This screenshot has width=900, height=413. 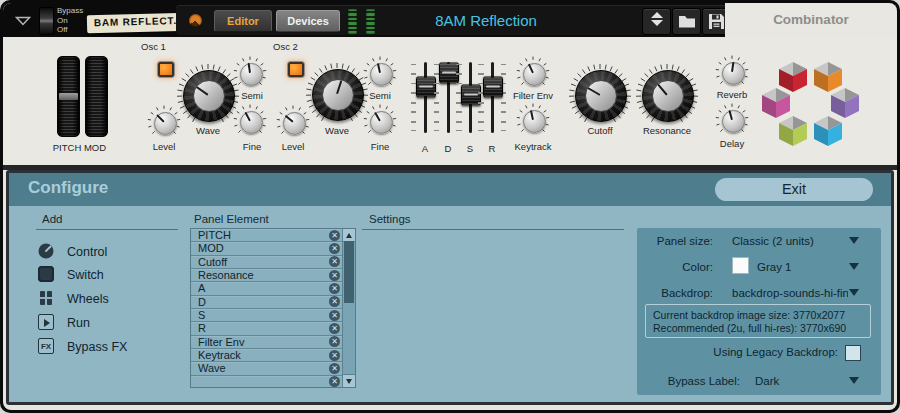 I want to click on osc1-fine-knob, so click(x=250, y=121).